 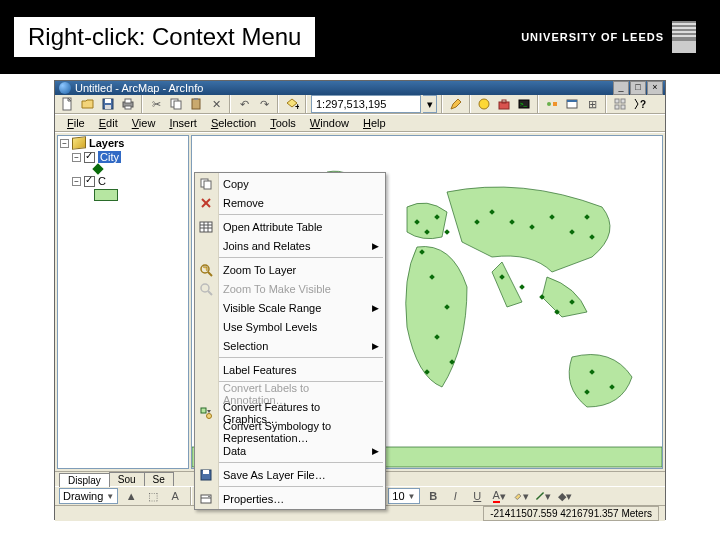 What do you see at coordinates (302, 270) in the screenshot?
I see `context-zoom-to-layer: Zoom To Layer` at bounding box center [302, 270].